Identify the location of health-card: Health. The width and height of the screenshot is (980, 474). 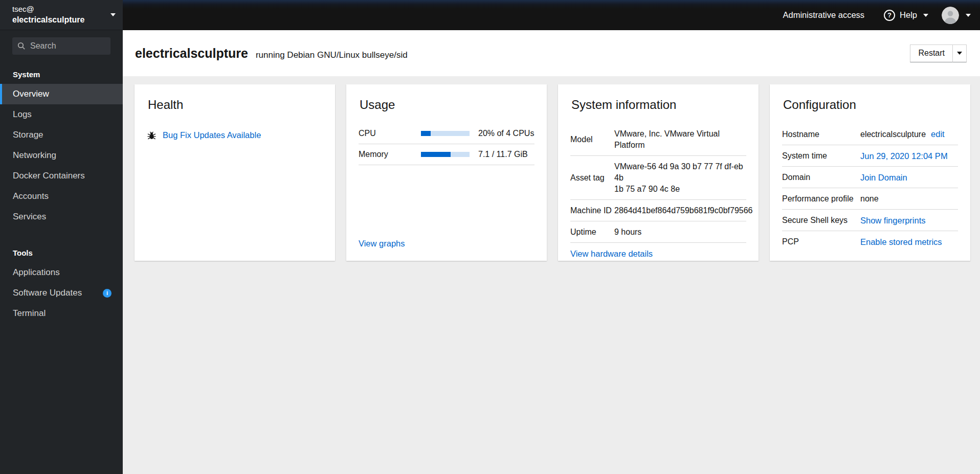
(235, 173).